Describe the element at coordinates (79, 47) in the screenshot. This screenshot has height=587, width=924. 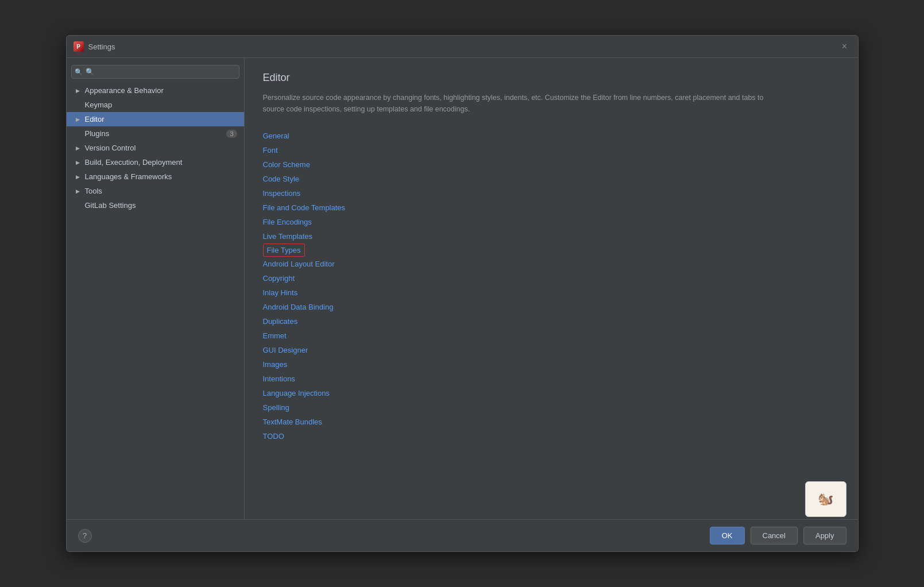
I see `app-icon: P` at that location.